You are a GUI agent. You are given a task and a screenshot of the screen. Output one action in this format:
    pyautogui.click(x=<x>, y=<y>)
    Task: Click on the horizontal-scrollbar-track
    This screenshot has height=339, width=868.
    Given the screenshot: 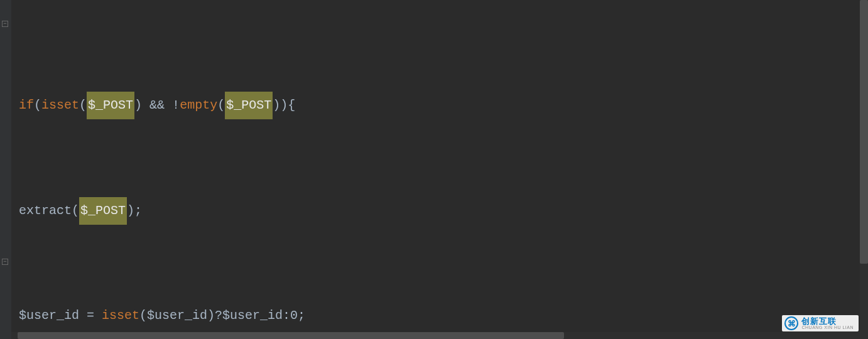 What is the action you would take?
    pyautogui.click(x=436, y=335)
    